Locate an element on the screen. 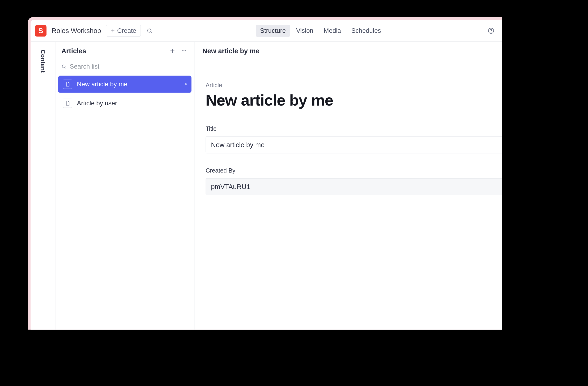  list-items: New article by me Article by user is located at coordinates (125, 94).